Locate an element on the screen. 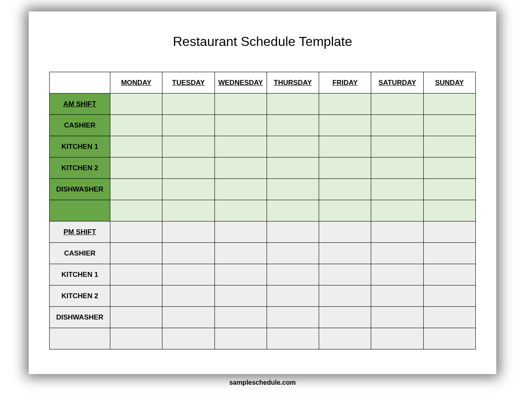 This screenshot has width=525, height=420. pm-dishwasher-row: DISHWASHER is located at coordinates (262, 317).